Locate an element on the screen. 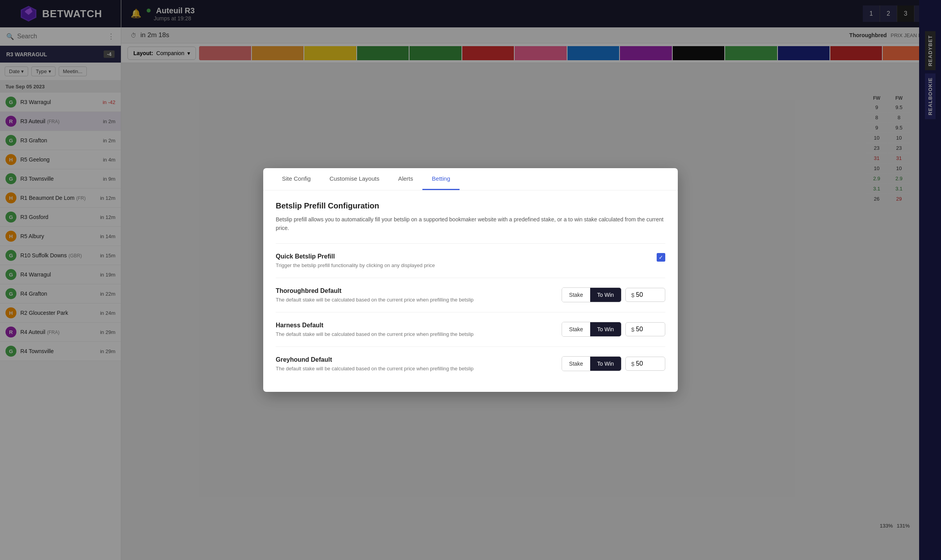  tab-betting: Betting is located at coordinates (441, 179).